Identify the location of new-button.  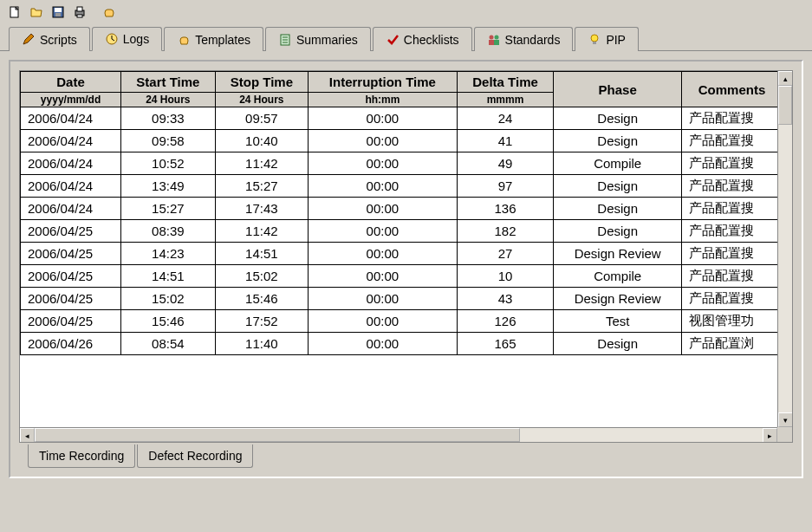
(15, 12).